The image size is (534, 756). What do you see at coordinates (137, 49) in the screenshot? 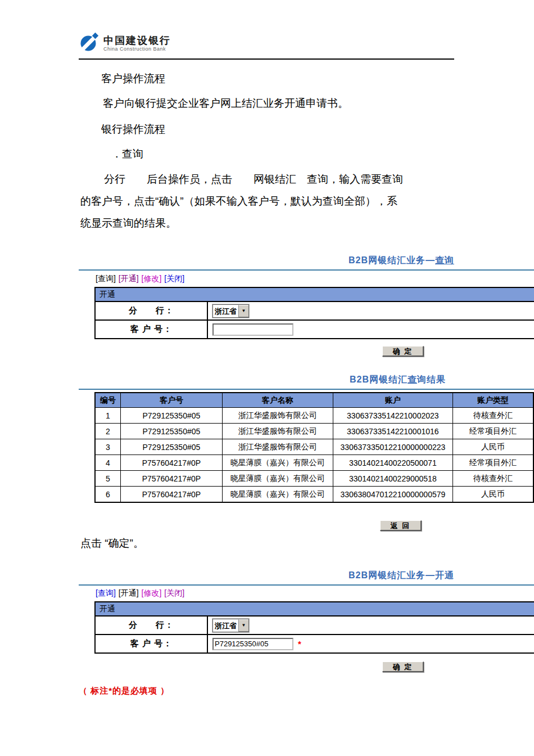
I see `logo-name-en: China Construction Bank` at bounding box center [137, 49].